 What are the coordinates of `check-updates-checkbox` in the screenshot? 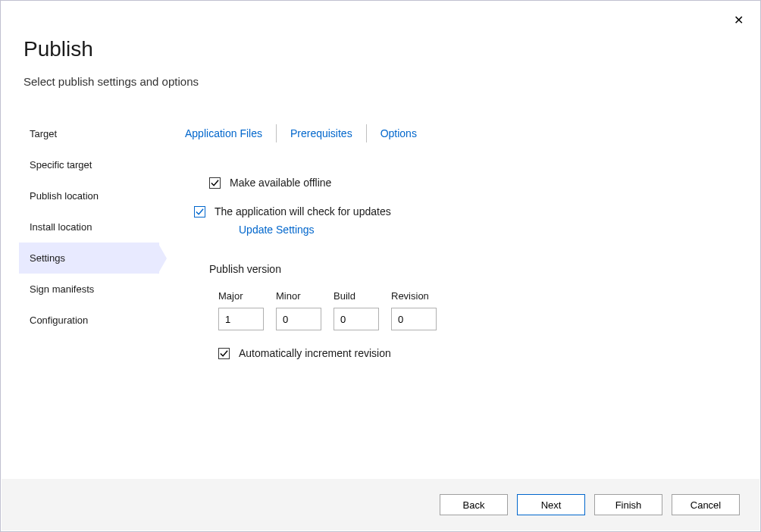 It's located at (200, 212).